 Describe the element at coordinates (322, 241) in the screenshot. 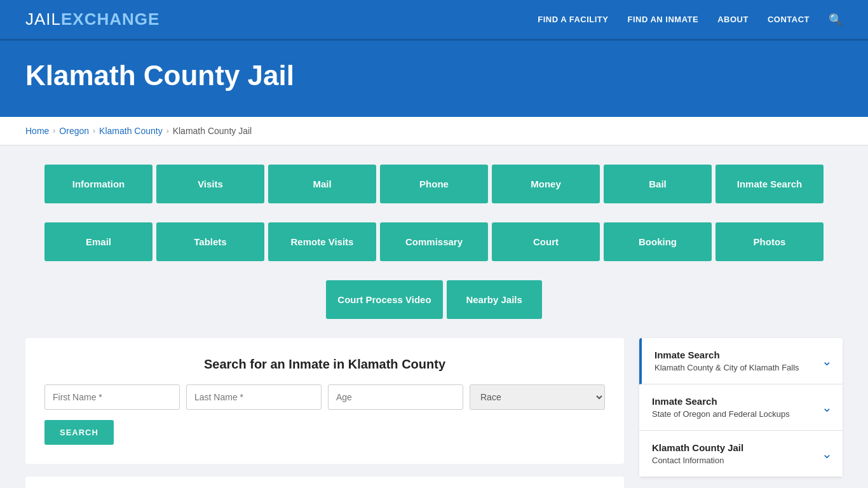

I see `btn-remote-visits: Remote Visits` at that location.